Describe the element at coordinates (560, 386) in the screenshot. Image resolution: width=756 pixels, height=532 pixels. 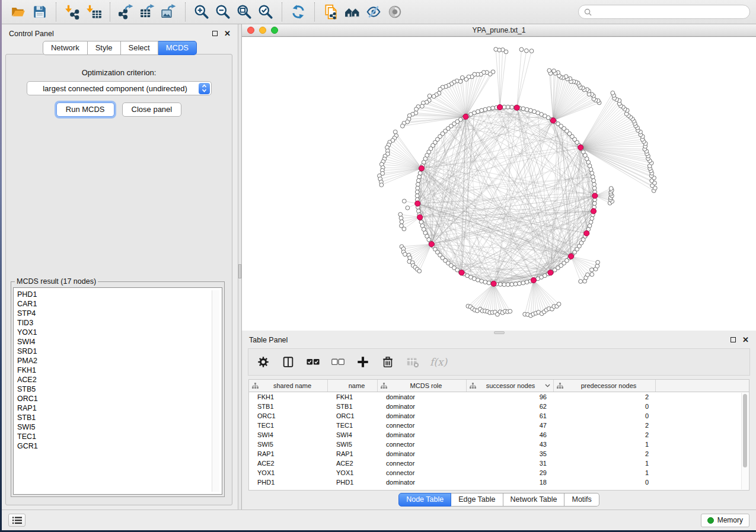
I see `tree-icon` at that location.